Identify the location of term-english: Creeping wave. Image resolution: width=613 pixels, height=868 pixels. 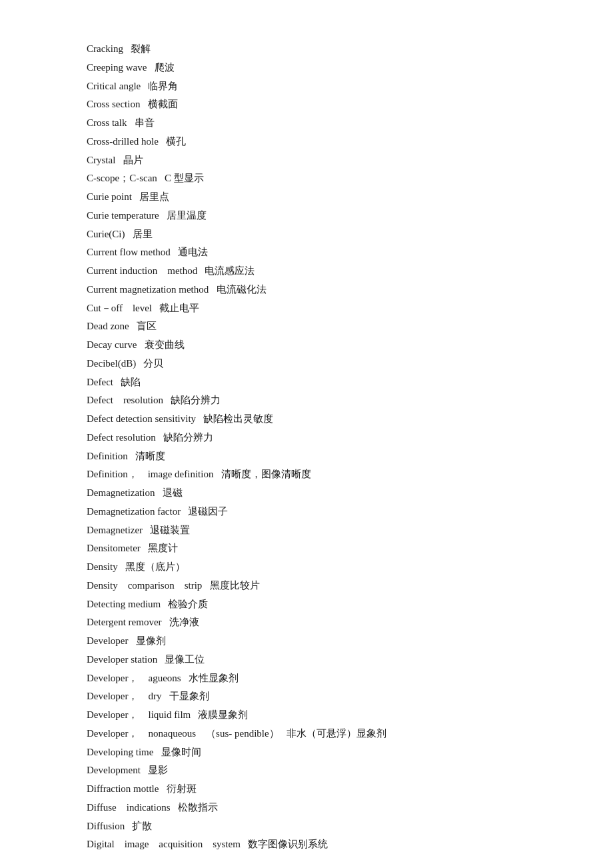
(117, 67).